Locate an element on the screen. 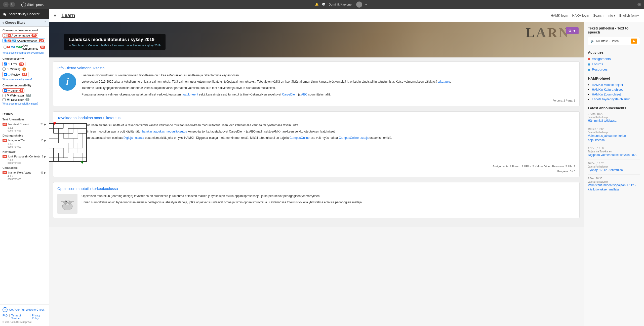 The height and width of the screenshot is (326, 644). breadcrumb-courses: Courses is located at coordinates (94, 45).